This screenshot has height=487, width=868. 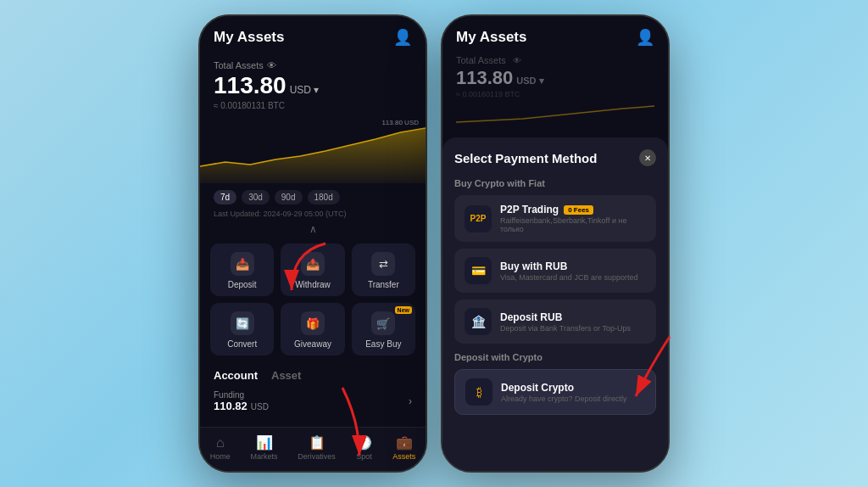 I want to click on time-filters: 7d 30d 90d 180d, so click(x=313, y=195).